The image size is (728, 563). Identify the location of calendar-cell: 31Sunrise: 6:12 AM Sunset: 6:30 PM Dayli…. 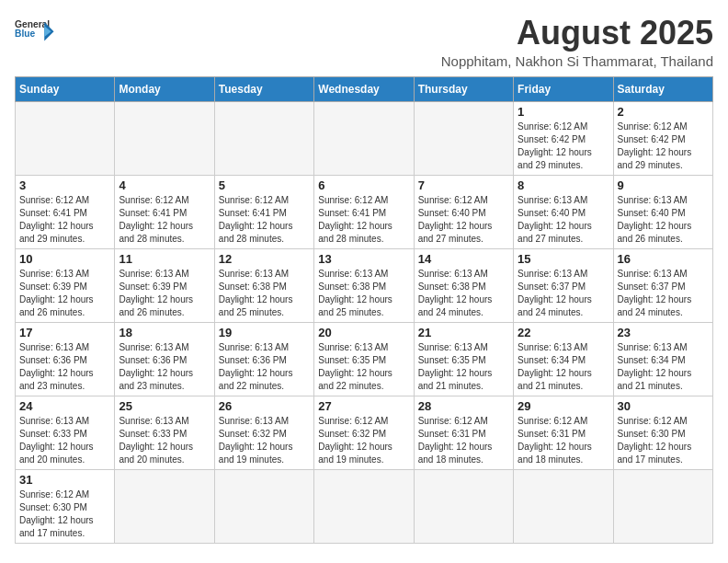
(65, 506).